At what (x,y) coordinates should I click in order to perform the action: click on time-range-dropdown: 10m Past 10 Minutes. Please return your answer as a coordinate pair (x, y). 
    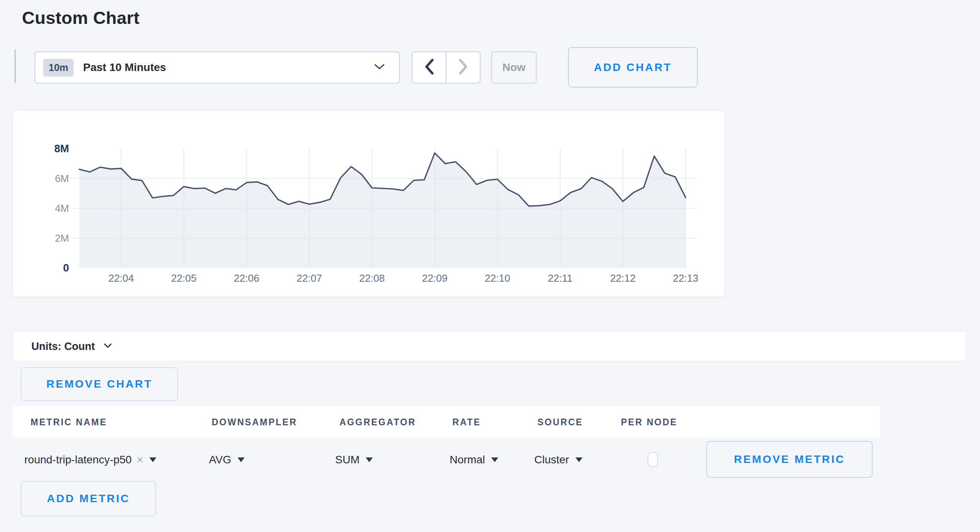
    Looking at the image, I should click on (217, 67).